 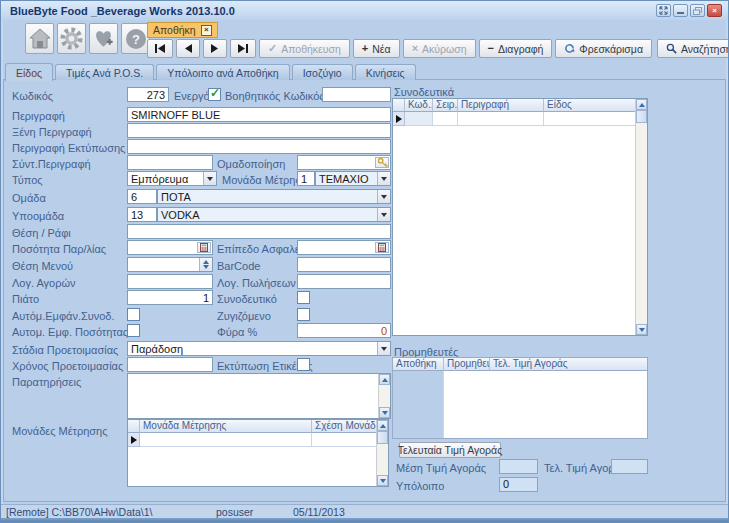 What do you see at coordinates (450, 450) in the screenshot?
I see `last-purchase-price-button: Τελευταία Τιμή Αγοράς` at bounding box center [450, 450].